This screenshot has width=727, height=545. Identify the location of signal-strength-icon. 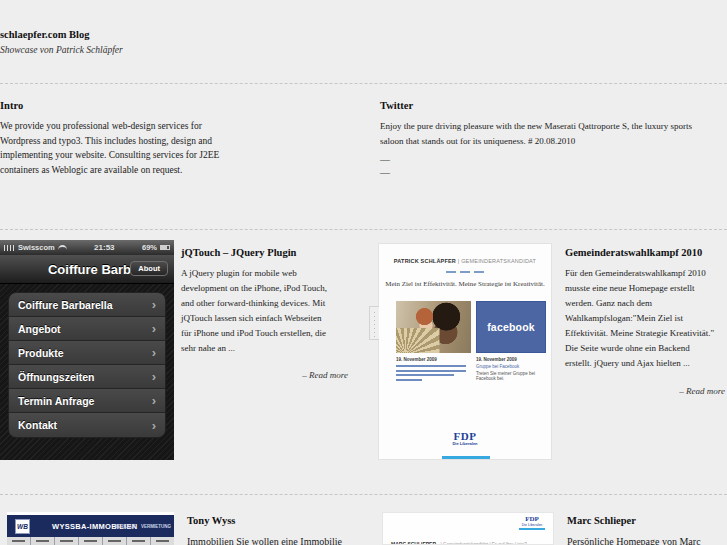
(10, 248).